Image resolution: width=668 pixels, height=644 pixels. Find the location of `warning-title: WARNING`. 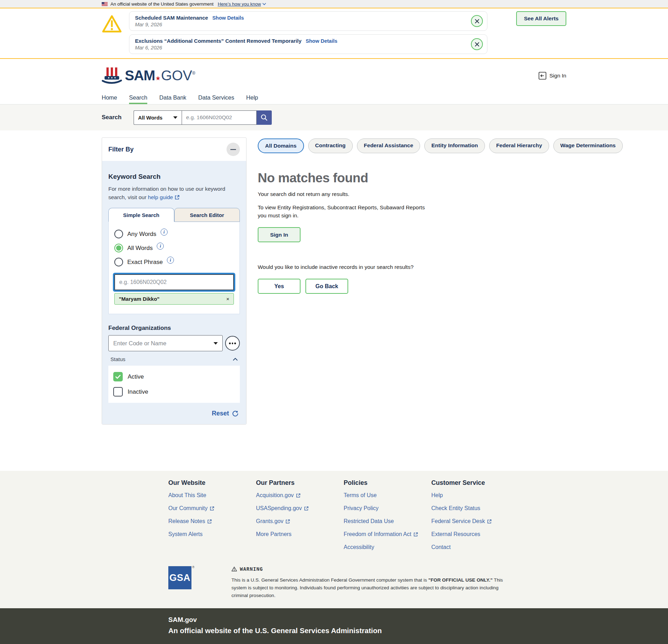

warning-title: WARNING is located at coordinates (251, 569).